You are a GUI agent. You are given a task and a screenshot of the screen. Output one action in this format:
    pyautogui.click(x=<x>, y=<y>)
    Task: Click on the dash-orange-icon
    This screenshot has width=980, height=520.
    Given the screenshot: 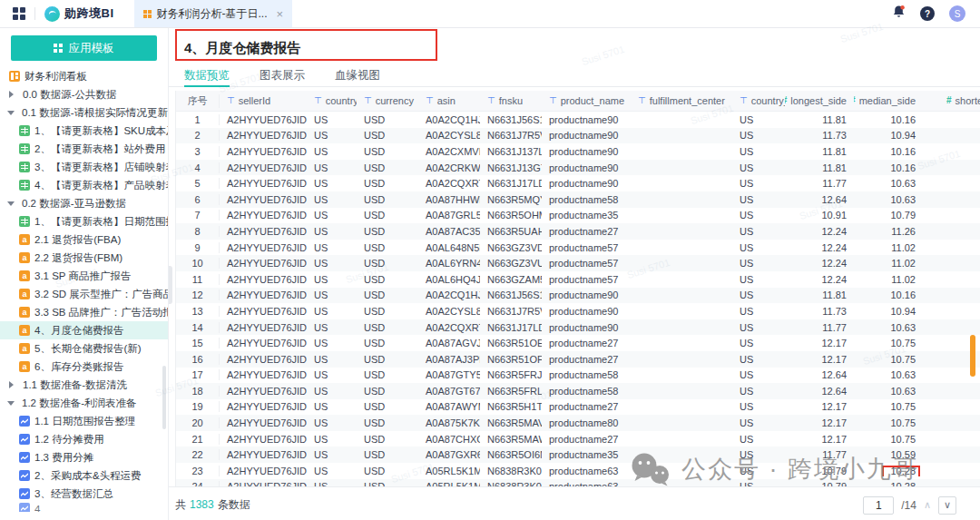 What is the action you would take?
    pyautogui.click(x=15, y=76)
    